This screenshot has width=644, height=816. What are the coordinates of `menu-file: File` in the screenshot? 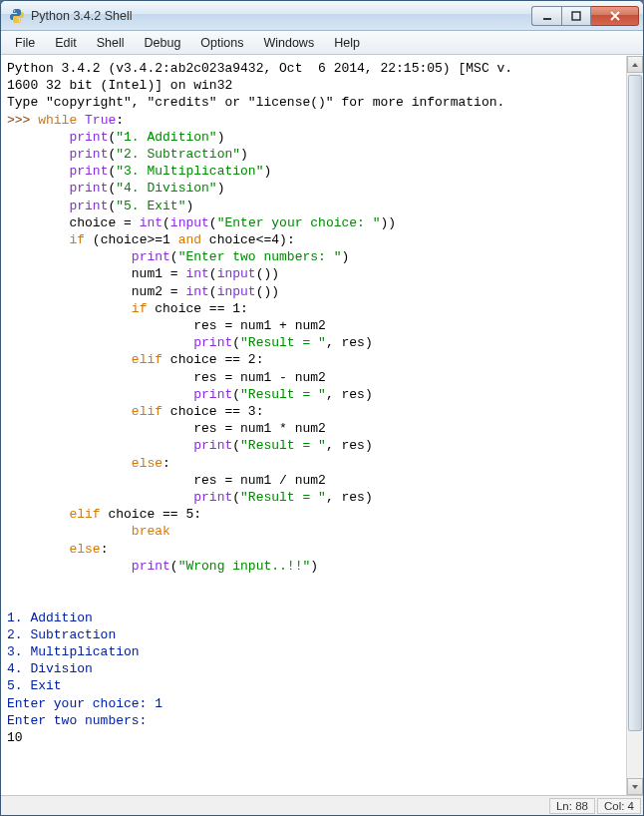 It's located at (25, 43).